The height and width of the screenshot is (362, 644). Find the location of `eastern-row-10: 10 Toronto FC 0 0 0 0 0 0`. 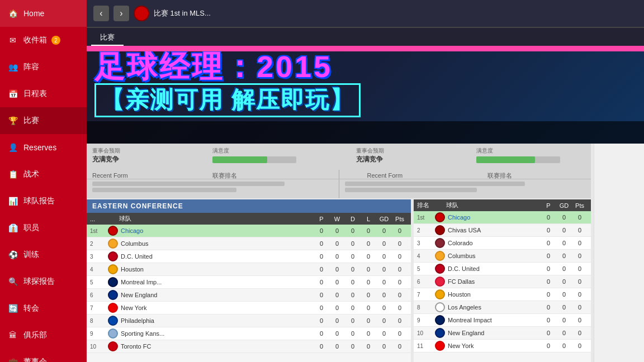

eastern-row-10: 10 Toronto FC 0 0 0 0 0 0 is located at coordinates (249, 346).